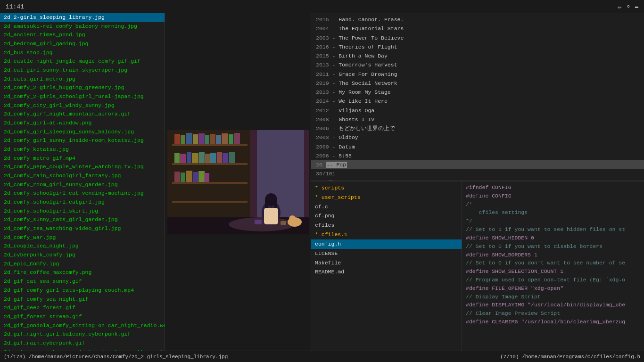 The image size is (644, 362). What do you see at coordinates (82, 255) in the screenshot?
I see `file-list-item: 2d_cyberpunk_comfy.jpg` at bounding box center [82, 255].